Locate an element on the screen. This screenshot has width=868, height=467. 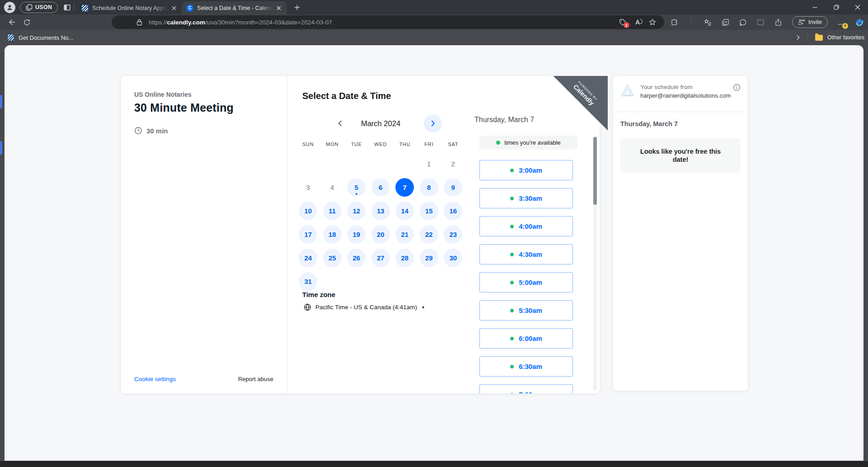
slot-time-label: 4:00am is located at coordinates (530, 226).